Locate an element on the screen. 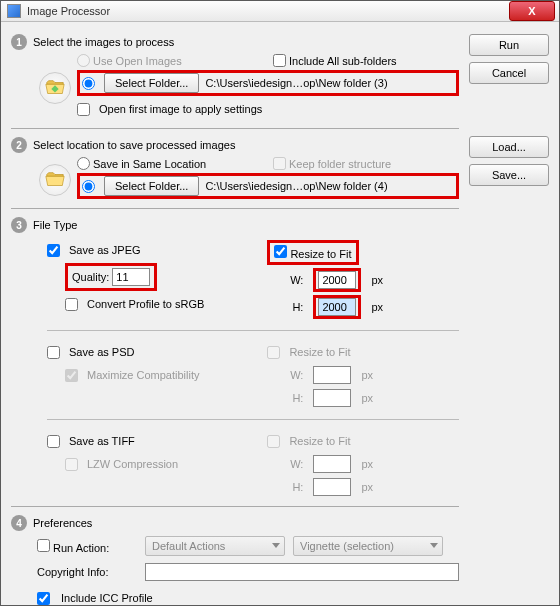  folder-save-icon is located at coordinates (55, 180).